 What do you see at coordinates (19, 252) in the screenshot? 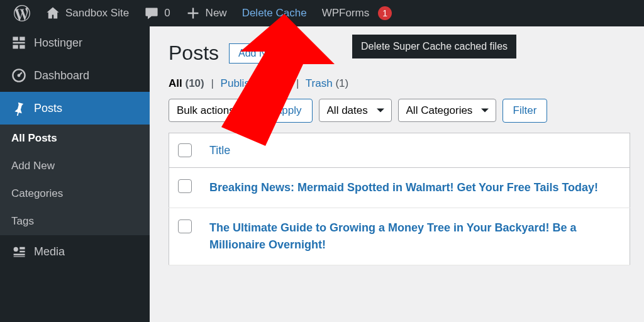
I see `media-icon` at bounding box center [19, 252].